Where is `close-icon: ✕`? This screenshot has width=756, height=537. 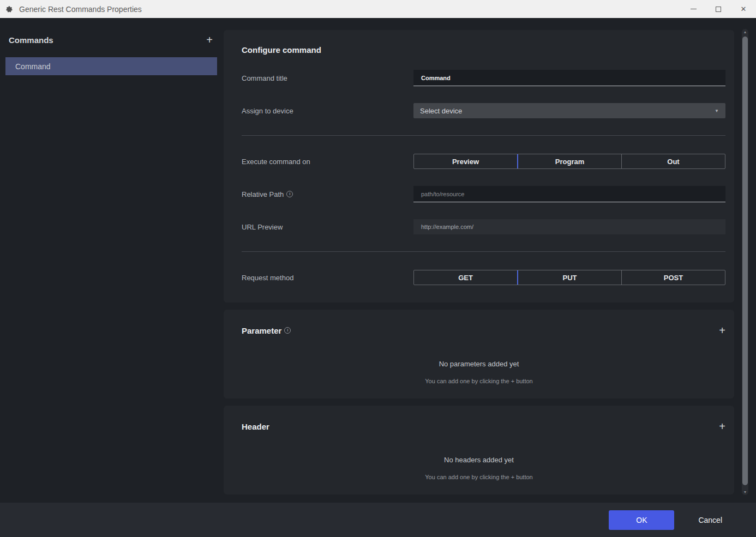
close-icon: ✕ is located at coordinates (744, 9).